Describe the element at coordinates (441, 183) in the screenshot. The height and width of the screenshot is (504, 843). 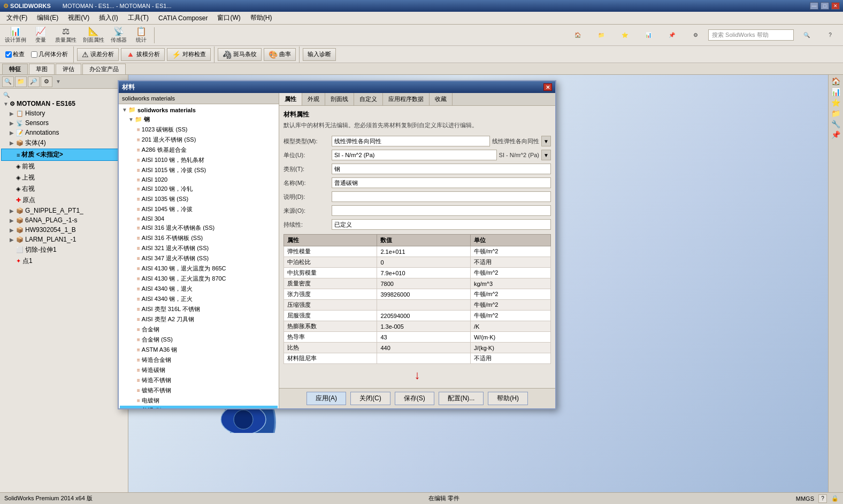
I see `prop-input-name` at that location.